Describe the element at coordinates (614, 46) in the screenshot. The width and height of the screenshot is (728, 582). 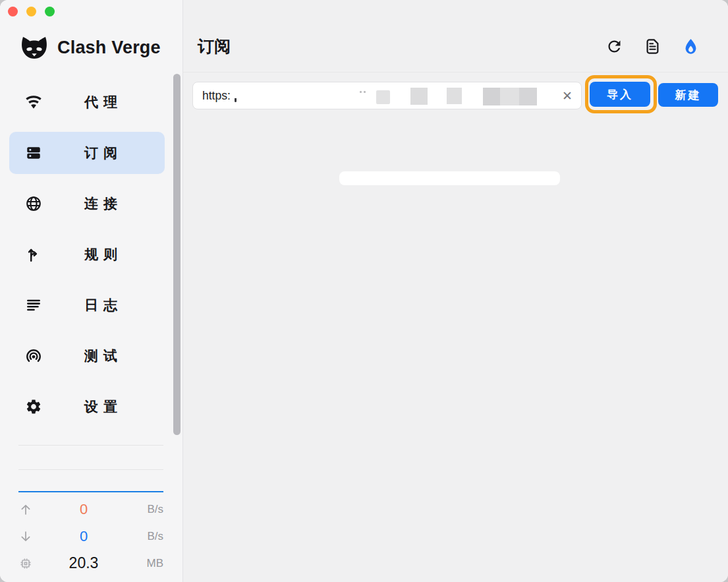
I see `refresh-icon` at that location.